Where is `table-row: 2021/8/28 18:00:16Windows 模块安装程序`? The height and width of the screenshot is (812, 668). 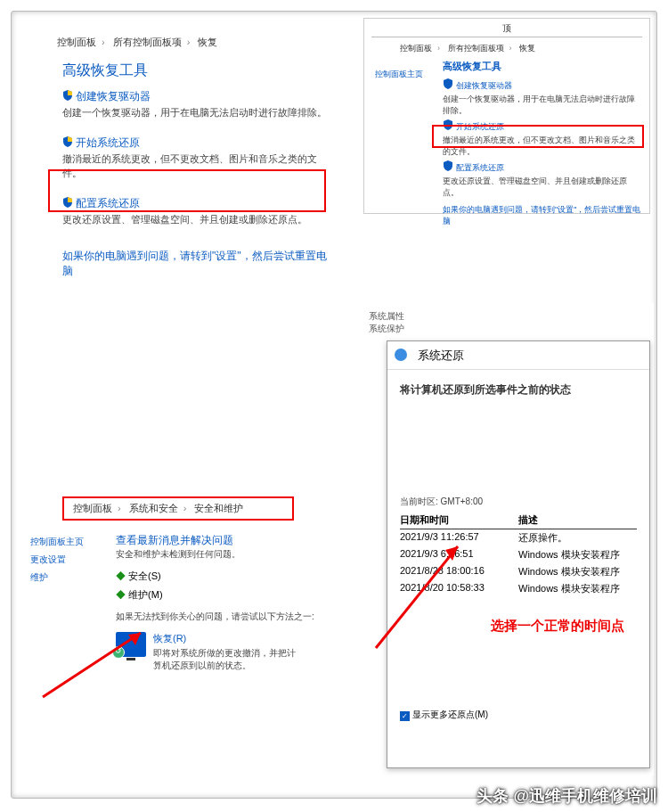 table-row: 2021/8/28 18:00:16Windows 模块安装程序 is located at coordinates (518, 572).